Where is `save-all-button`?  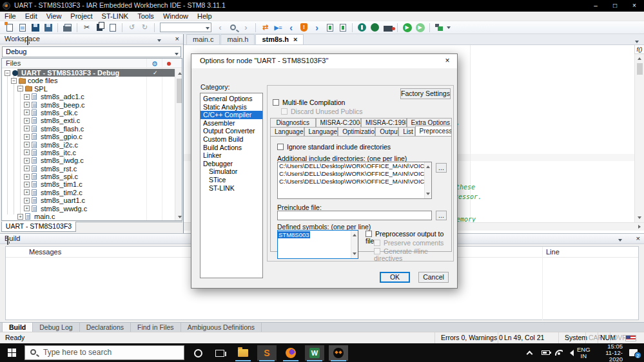
save-all-button is located at coordinates (48, 28).